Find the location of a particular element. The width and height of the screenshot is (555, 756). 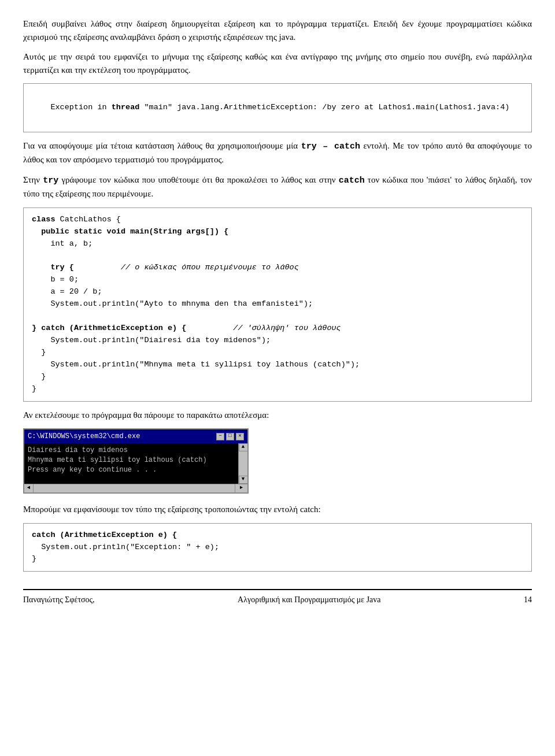

cmd-scrollbar-track is located at coordinates (243, 464).